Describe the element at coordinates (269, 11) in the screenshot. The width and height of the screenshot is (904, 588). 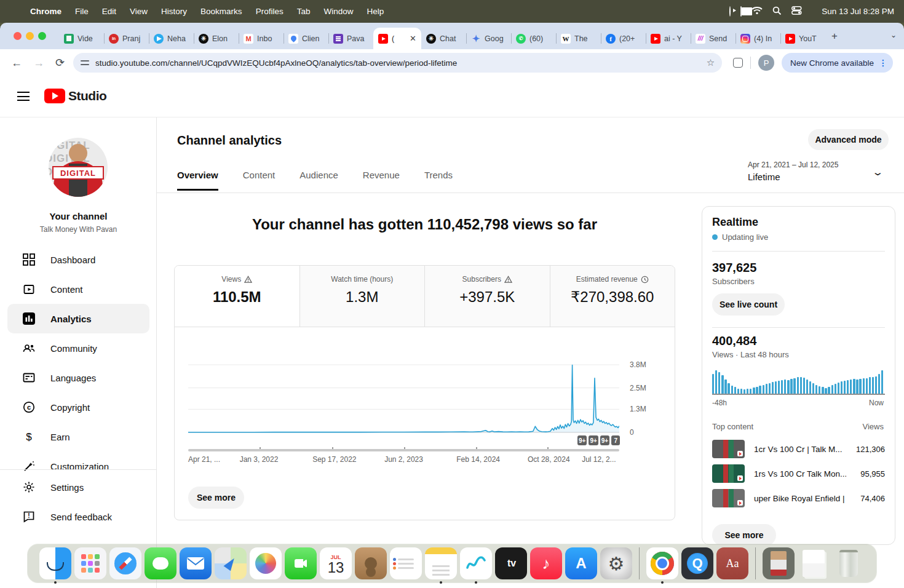
I see `menubar-item-profiles: Profiles` at that location.